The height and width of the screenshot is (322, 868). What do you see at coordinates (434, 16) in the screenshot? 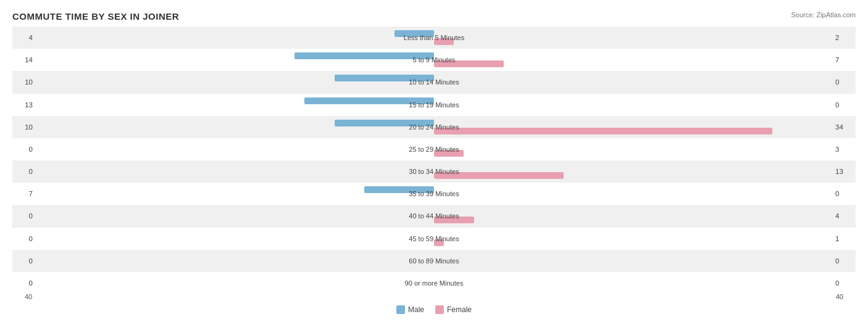
I see `chart-title: COMMUTE TIME BY SEX IN JOINER` at bounding box center [434, 16].